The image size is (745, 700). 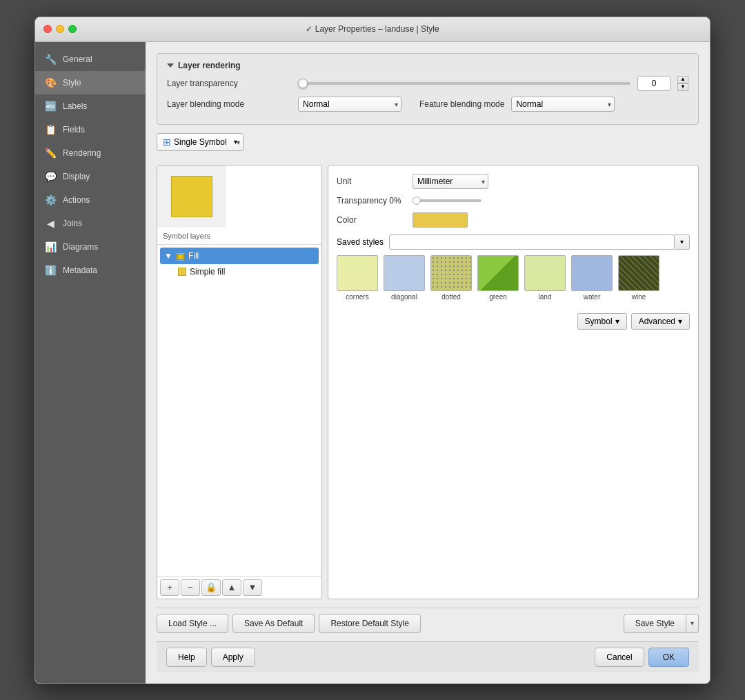 I want to click on restore-default-button: Restore Default Style, so click(x=370, y=623).